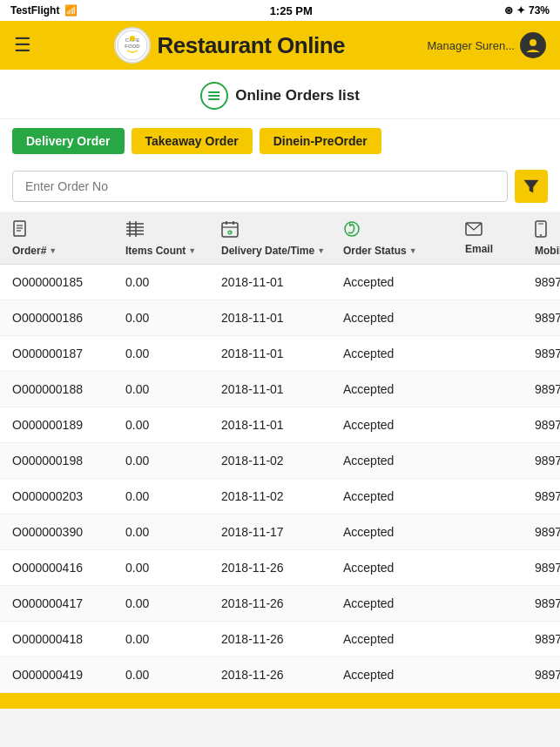 The height and width of the screenshot is (747, 560). What do you see at coordinates (192, 141) in the screenshot?
I see `tab-takeaway-order: Takeaway Order` at bounding box center [192, 141].